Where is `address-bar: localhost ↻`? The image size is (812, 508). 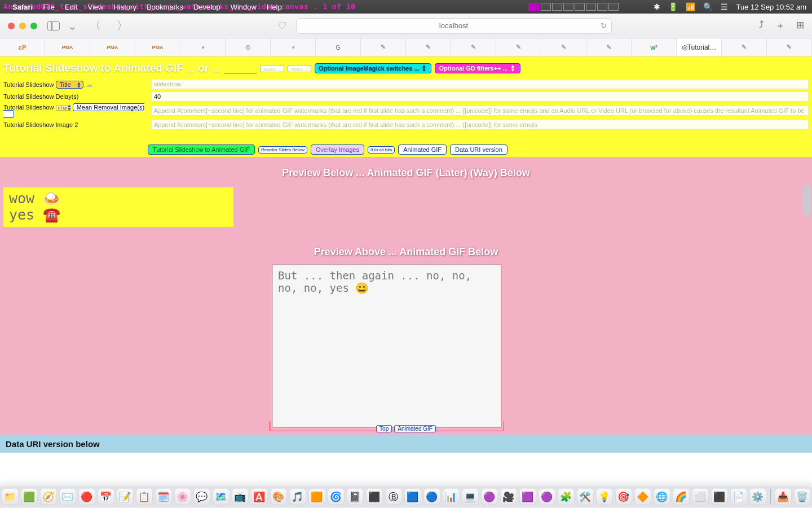
address-bar: localhost ↻ is located at coordinates (454, 26).